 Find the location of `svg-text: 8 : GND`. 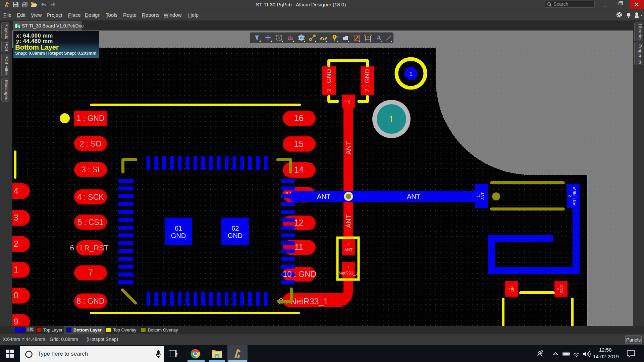

svg-text: 8 : GND is located at coordinates (91, 301).